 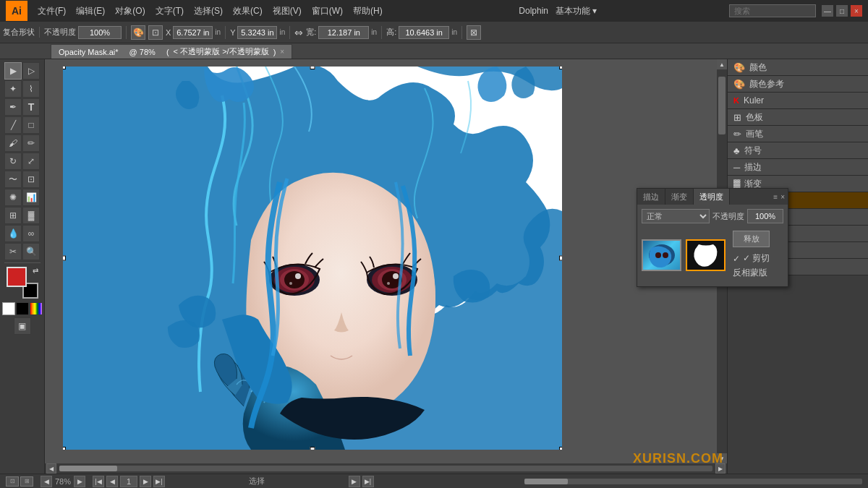 What do you see at coordinates (561, 68) in the screenshot?
I see `handle-tr` at bounding box center [561, 68].